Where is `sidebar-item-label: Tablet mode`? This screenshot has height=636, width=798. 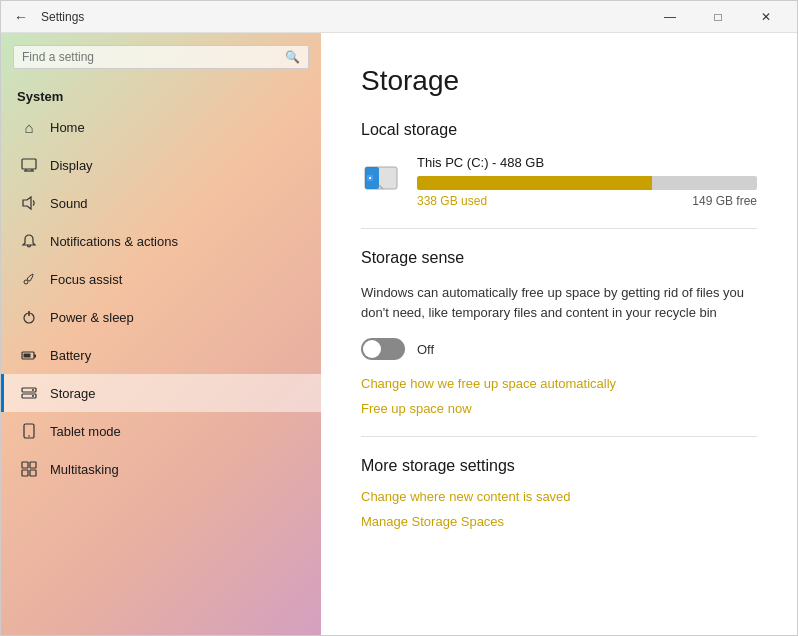
sidebar-item-label: Tablet mode is located at coordinates (86, 432).